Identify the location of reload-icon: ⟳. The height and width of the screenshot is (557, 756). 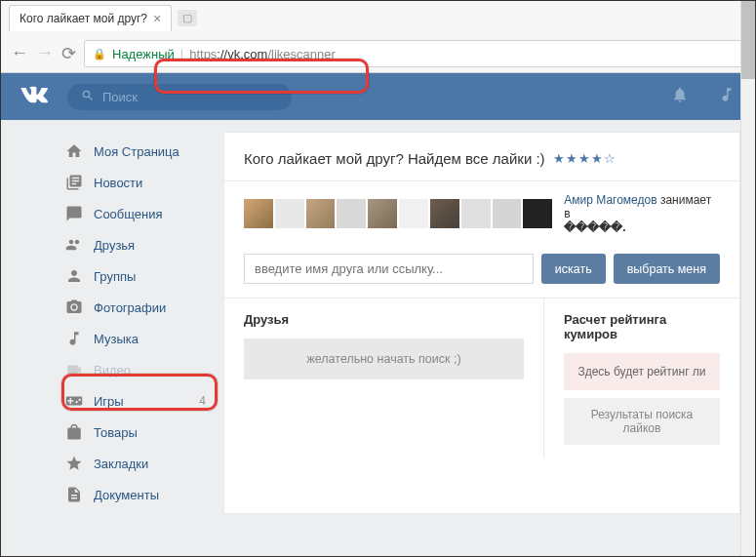
(68, 54).